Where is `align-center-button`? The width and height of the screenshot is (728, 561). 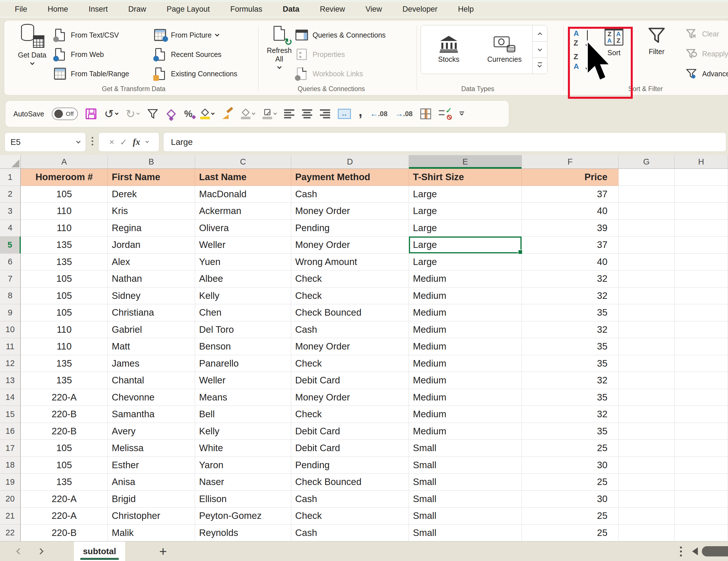 align-center-button is located at coordinates (307, 114).